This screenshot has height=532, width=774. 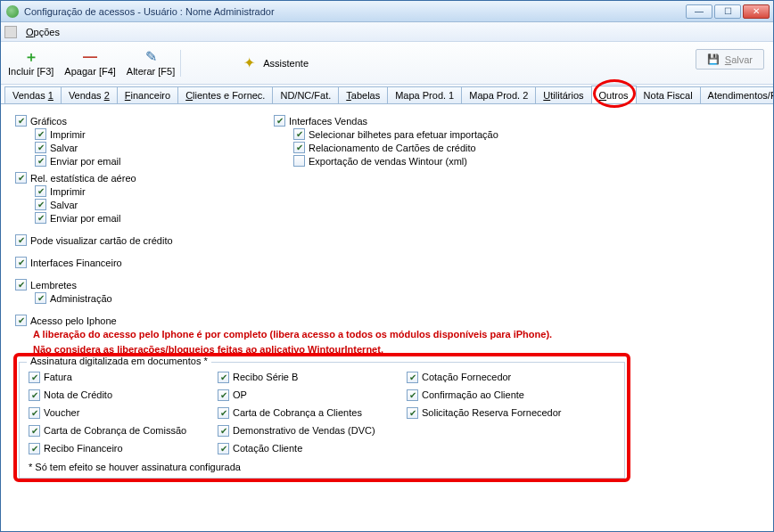 What do you see at coordinates (151, 71) in the screenshot?
I see `alterar-label: Alterar [F5]` at bounding box center [151, 71].